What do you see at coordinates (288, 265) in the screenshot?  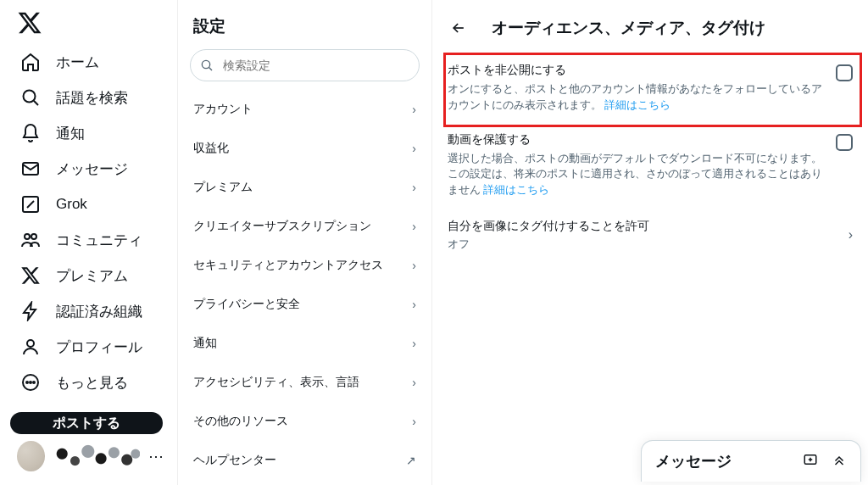 I see `settings-item-label: セキュリティとアカウントアクセス` at bounding box center [288, 265].